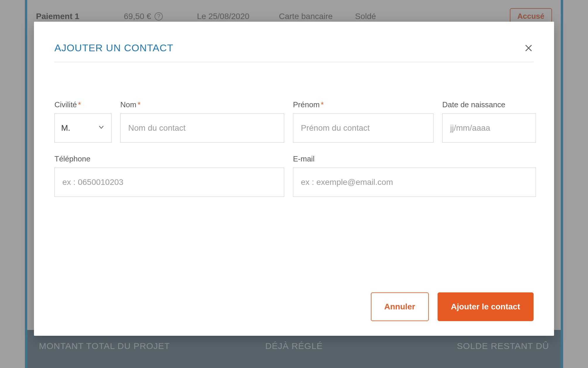  Describe the element at coordinates (202, 128) in the screenshot. I see `lastname-input` at that location.